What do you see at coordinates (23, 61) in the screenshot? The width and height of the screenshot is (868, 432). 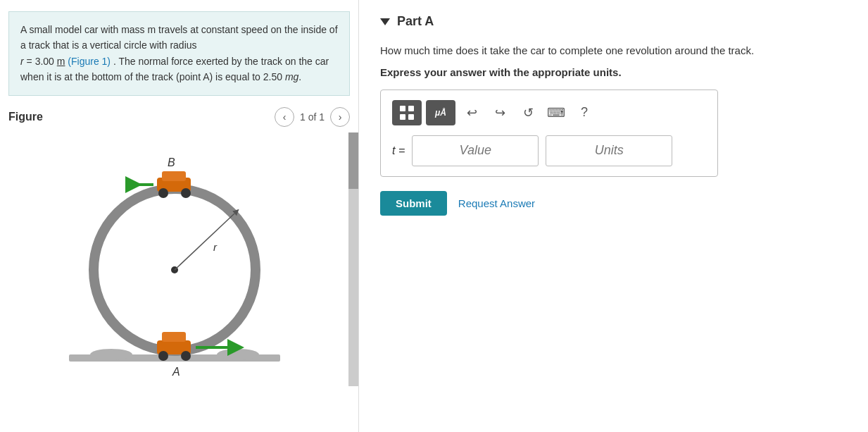 I see `r-label: r` at bounding box center [23, 61].